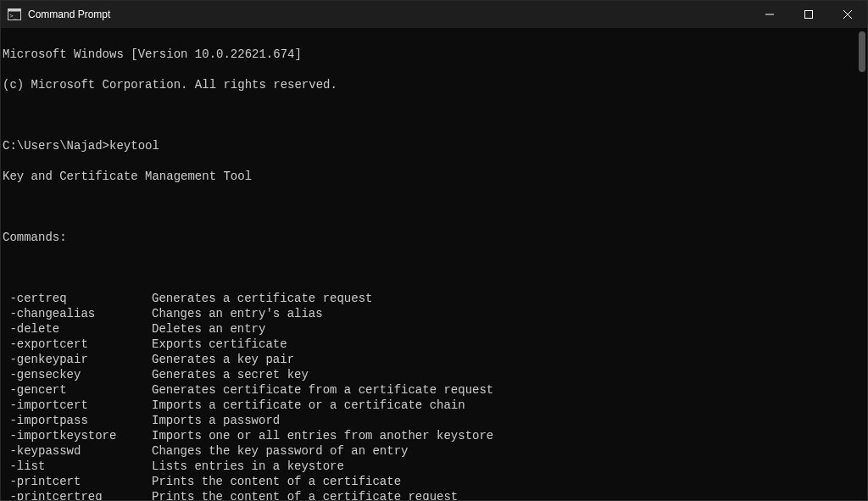 The width and height of the screenshot is (868, 501). Describe the element at coordinates (77, 314) in the screenshot. I see `command-name: -changealias` at that location.